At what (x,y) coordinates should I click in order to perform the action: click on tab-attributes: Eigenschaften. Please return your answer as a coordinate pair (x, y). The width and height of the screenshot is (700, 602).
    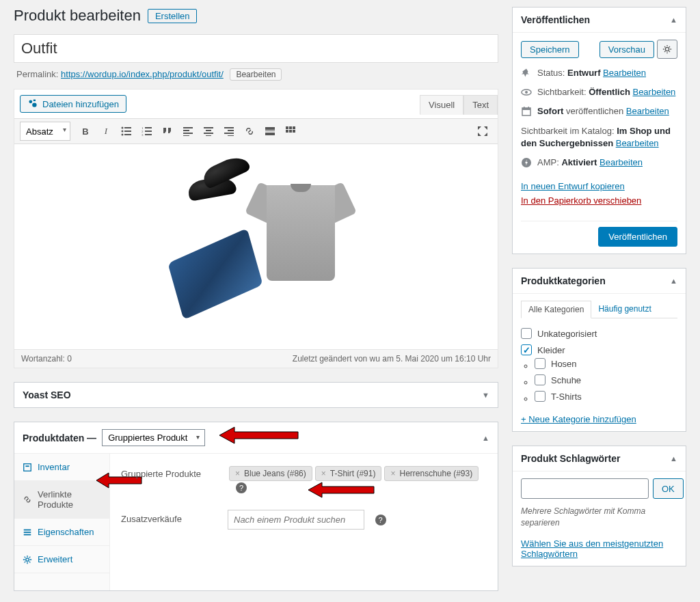
    Looking at the image, I should click on (62, 532).